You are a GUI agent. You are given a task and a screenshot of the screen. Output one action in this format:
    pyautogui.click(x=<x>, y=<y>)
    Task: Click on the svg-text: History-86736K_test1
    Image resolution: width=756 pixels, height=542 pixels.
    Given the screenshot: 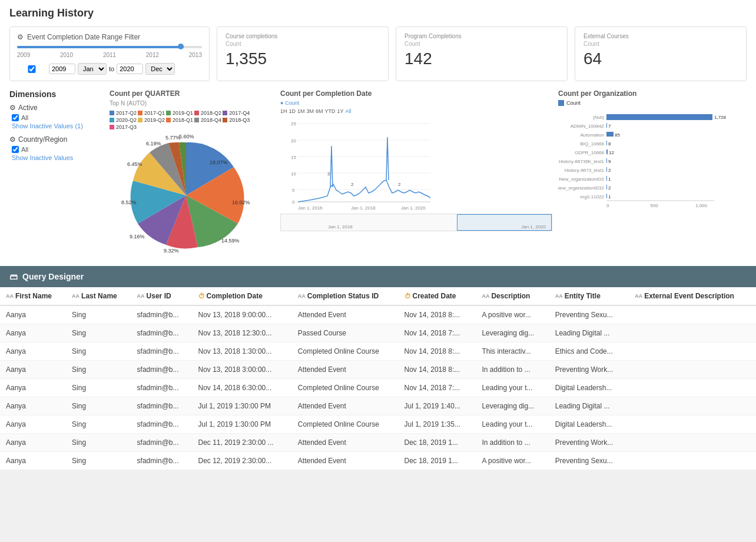 What is the action you would take?
    pyautogui.click(x=582, y=161)
    